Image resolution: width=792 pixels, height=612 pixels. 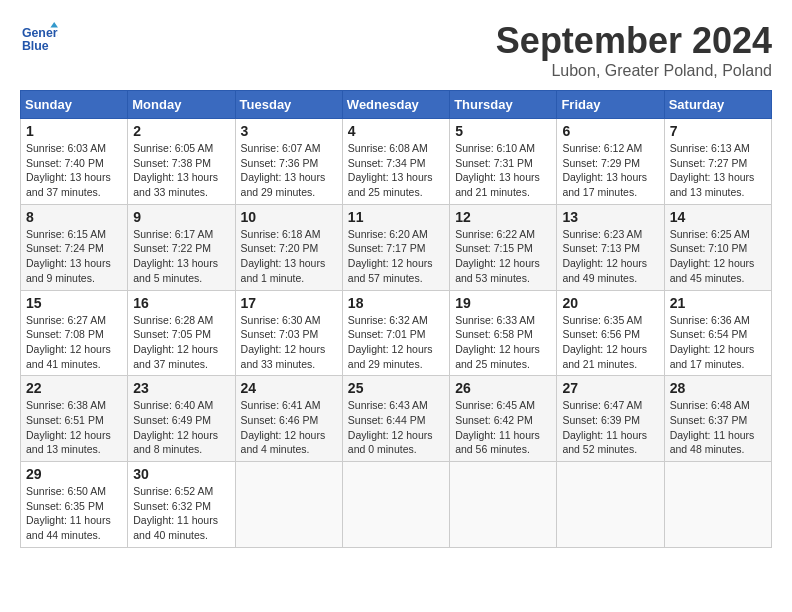 What do you see at coordinates (182, 505) in the screenshot?
I see `calendar-cell: 30Sunrise: 6:52 AM Sunset: 6:32 PM Dayli…` at bounding box center [182, 505].